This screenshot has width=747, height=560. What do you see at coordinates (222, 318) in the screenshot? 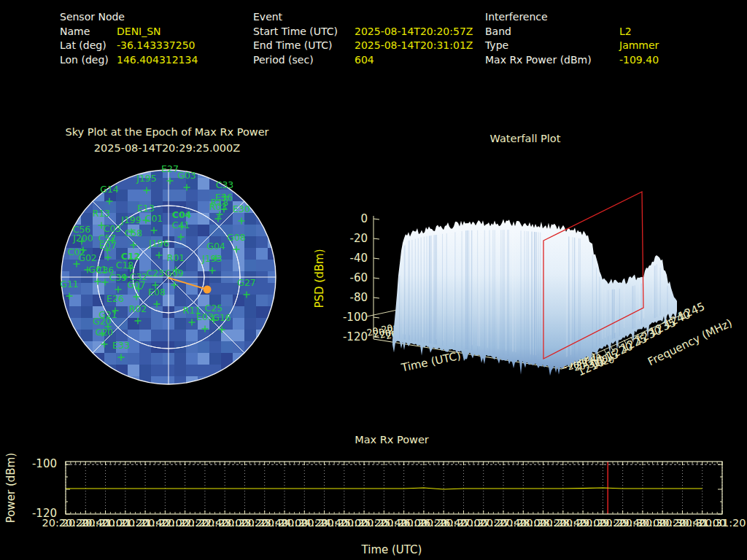
I see `satellite-label: G16` at bounding box center [222, 318].